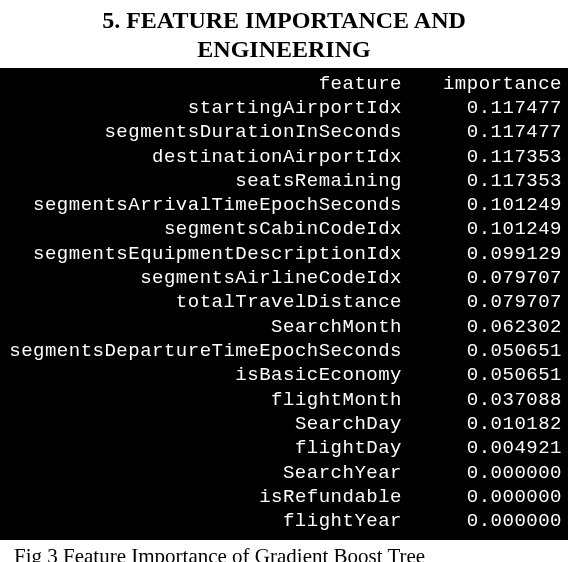  I want to click on feature-cell: startingAirportIdx, so click(295, 108).